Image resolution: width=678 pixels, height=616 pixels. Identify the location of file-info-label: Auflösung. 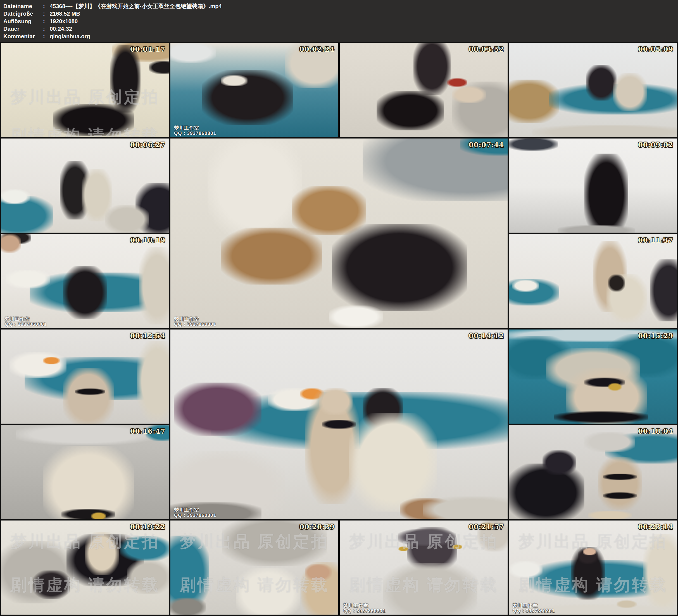
(23, 22).